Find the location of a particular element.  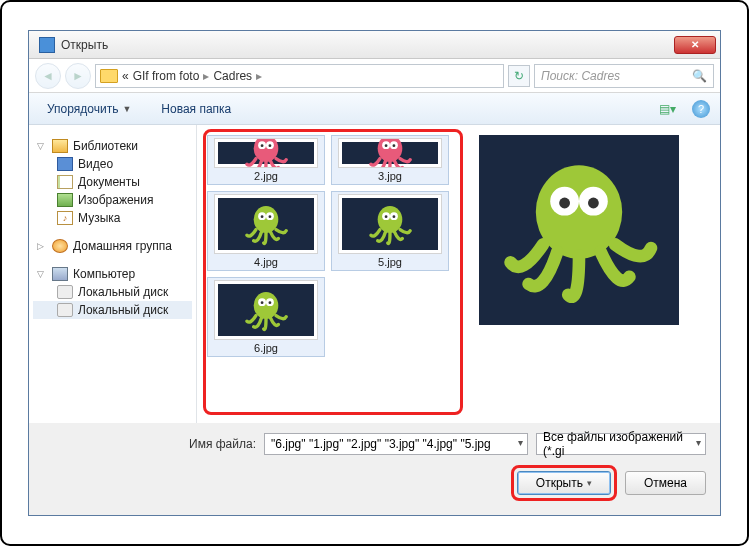

document-icon is located at coordinates (65, 182).